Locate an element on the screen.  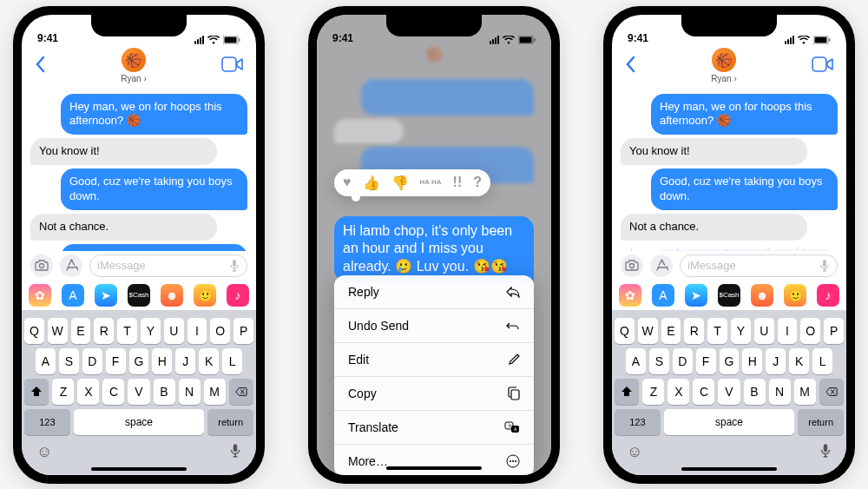
key-j: J is located at coordinates (776, 361).